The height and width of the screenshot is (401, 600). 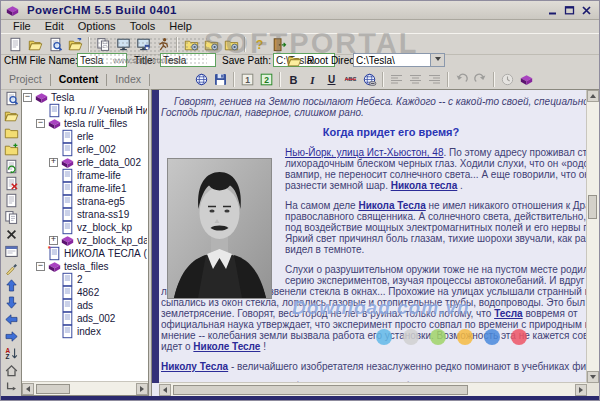 I want to click on web-page-icon, so click(x=202, y=80).